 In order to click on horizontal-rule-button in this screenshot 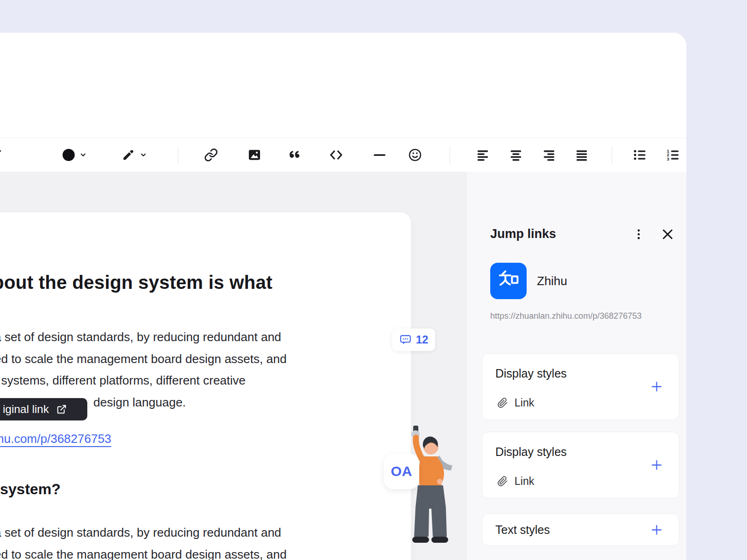, I will do `click(380, 155)`.